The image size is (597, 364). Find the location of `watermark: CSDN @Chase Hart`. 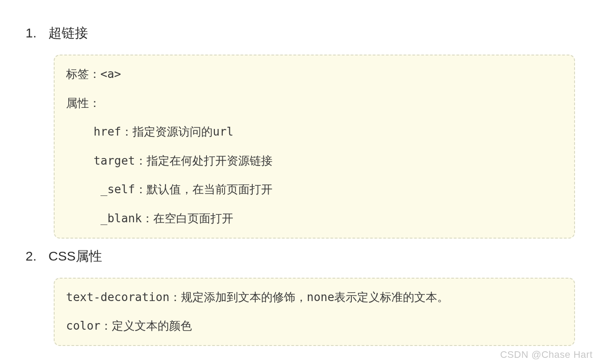

watermark: CSDN @Chase Hart is located at coordinates (546, 355).